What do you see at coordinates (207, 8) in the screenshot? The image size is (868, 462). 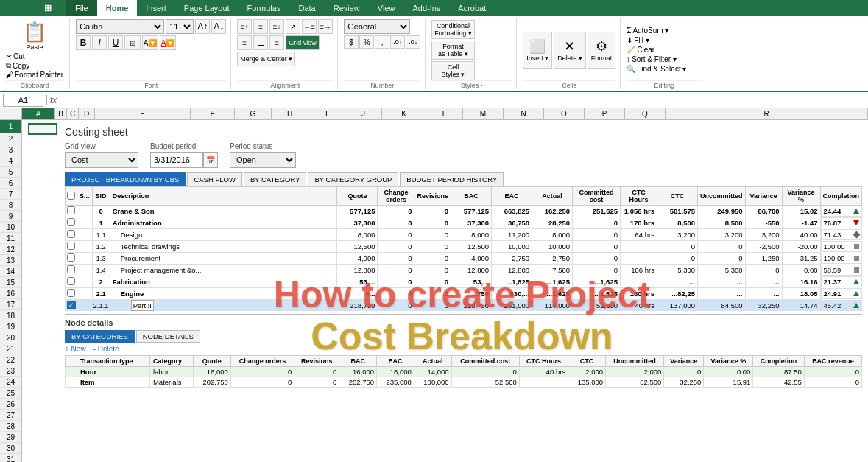 I see `tab-page-layout: Page Layout` at bounding box center [207, 8].